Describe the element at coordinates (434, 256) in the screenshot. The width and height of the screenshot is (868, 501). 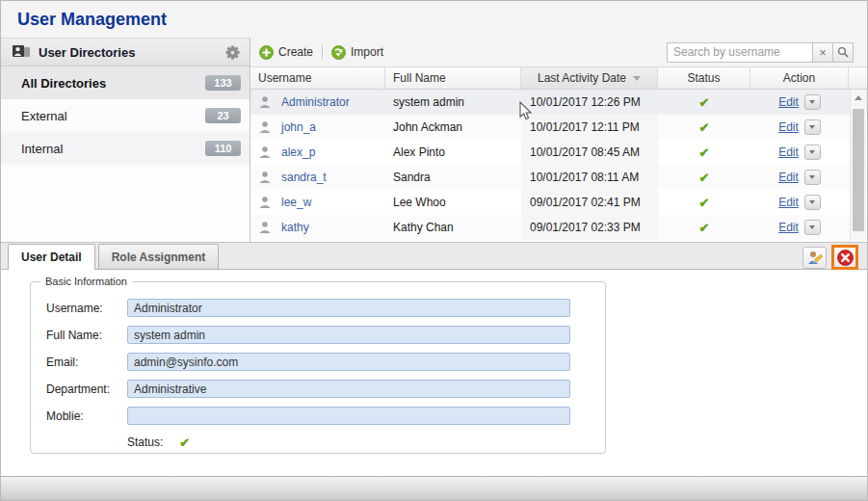
I see `detail-tabstrip: User Detail Role Assignment` at that location.